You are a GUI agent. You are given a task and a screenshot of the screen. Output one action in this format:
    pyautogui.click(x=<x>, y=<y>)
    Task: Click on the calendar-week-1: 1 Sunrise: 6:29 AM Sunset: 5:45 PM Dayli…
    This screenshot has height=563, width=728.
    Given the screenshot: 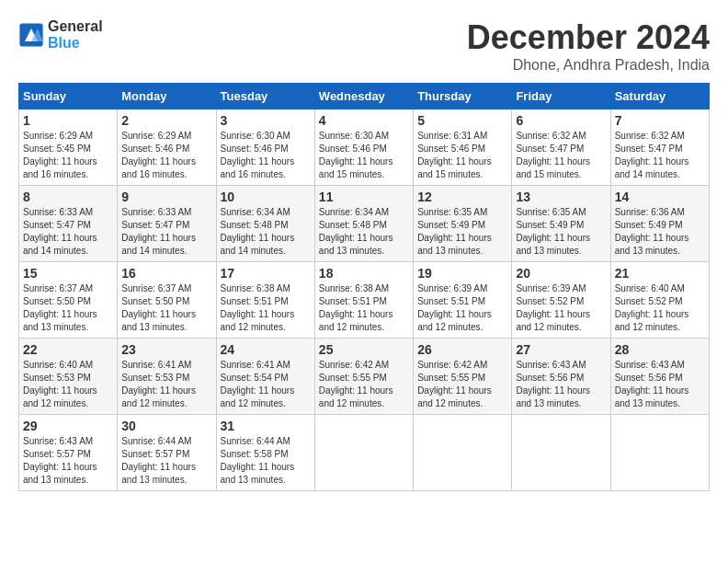 What is the action you would take?
    pyautogui.click(x=364, y=147)
    